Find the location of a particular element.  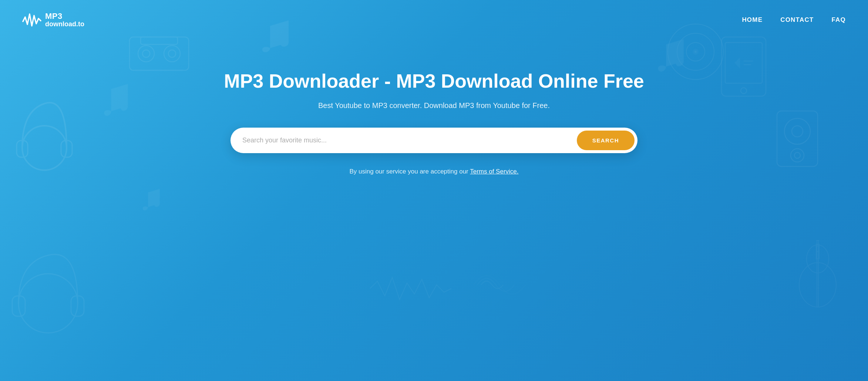

nav-faq: FAQ is located at coordinates (838, 20).